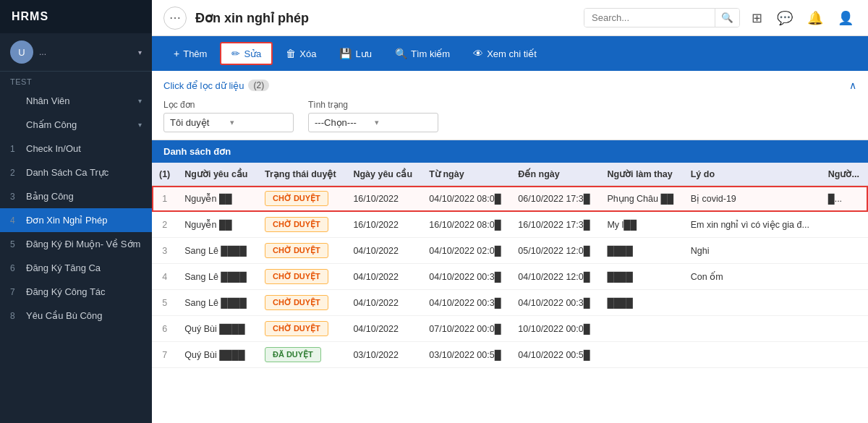  Describe the element at coordinates (510, 251) in the screenshot. I see `table-row: 3 Sang Lê ████ CHỜ DUYỆT 04/10/2022 04/1…` at that location.